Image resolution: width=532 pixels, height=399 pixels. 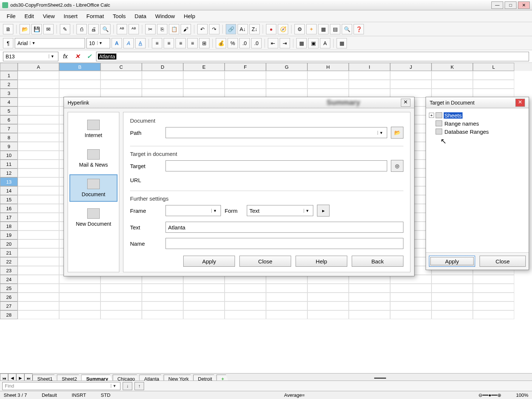 What do you see at coordinates (325, 43) in the screenshot?
I see `font-color-icon: A` at bounding box center [325, 43].